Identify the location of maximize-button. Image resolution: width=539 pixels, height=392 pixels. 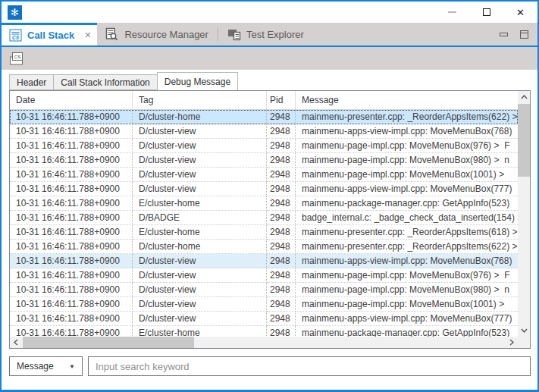
(487, 12).